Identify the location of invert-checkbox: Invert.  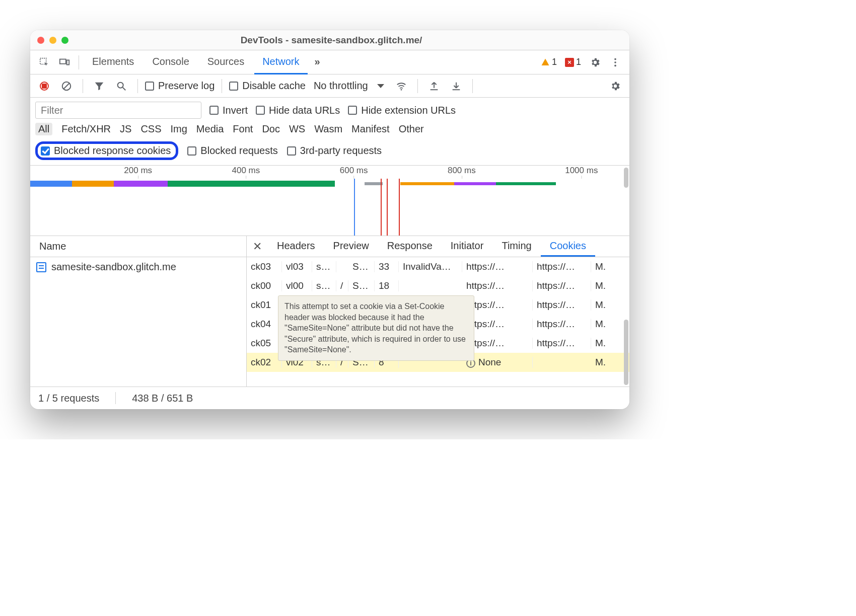
(229, 111).